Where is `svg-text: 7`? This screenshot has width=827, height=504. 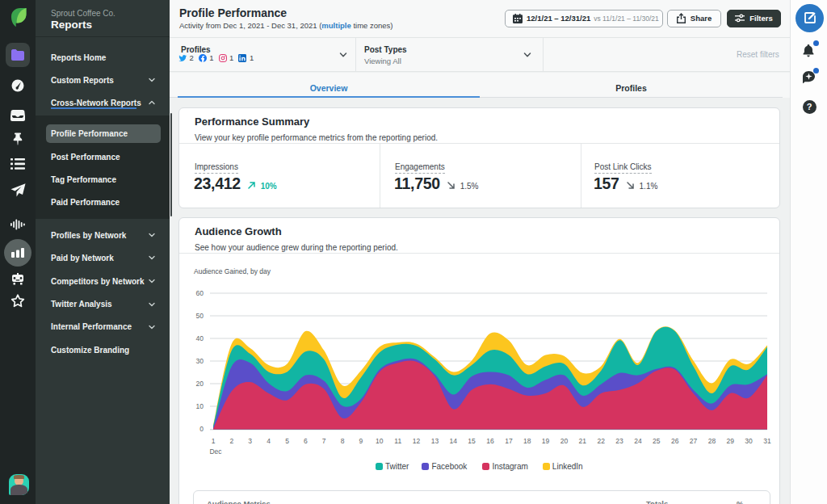
svg-text: 7 is located at coordinates (325, 441).